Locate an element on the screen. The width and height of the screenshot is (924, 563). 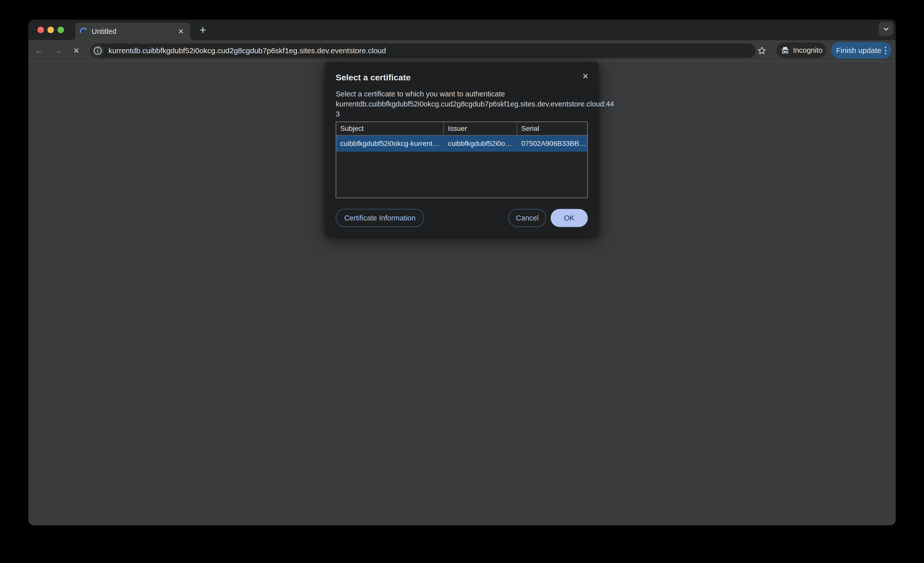
dialog-button-row: Certificate Information Cancel OK is located at coordinates (462, 218).